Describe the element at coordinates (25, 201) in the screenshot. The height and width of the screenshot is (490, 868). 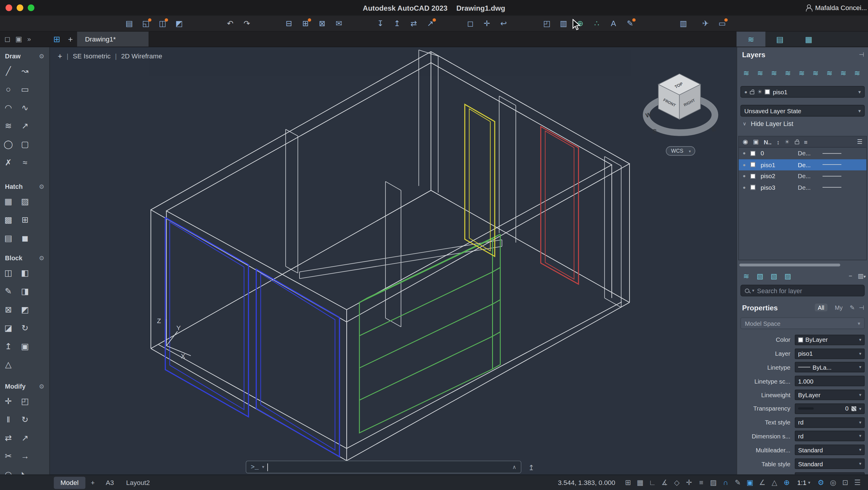
I see `hatch-dots-icon: ▨` at that location.